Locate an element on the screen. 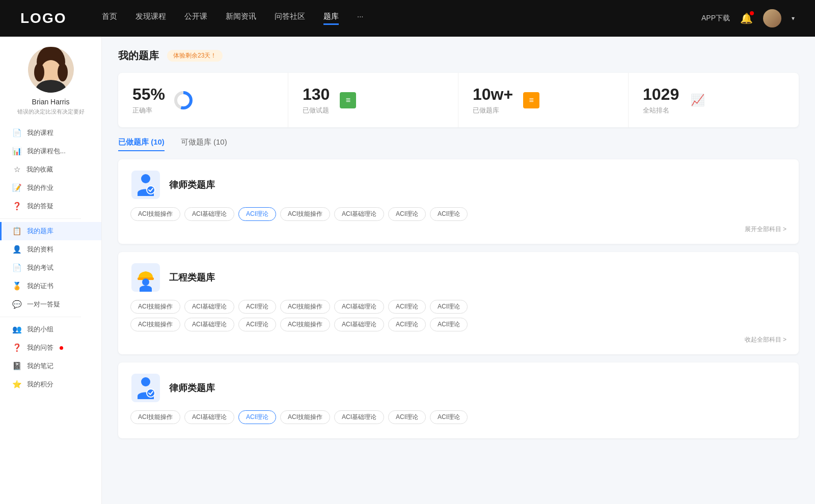  nav-link-home: 首页 is located at coordinates (110, 18).